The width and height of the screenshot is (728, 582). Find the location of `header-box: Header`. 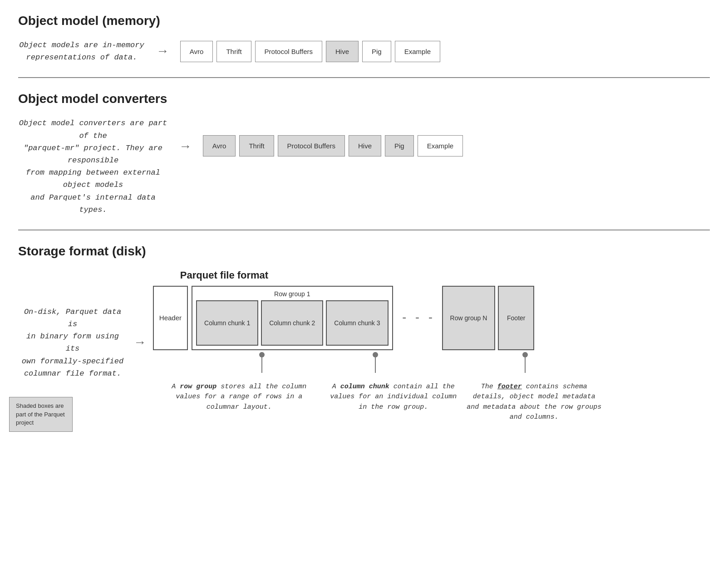

header-box: Header is located at coordinates (171, 318).